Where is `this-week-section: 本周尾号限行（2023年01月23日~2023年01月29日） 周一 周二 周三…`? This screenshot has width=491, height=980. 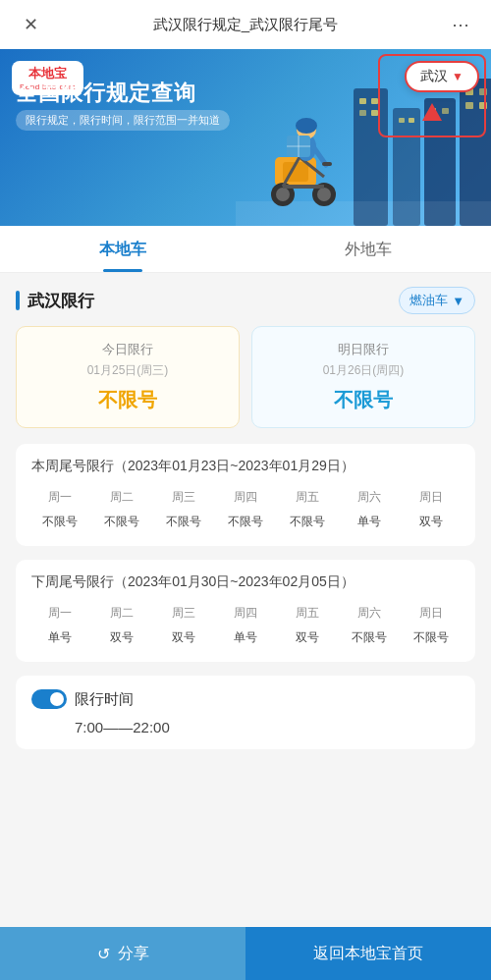
this-week-section: 本周尾号限行（2023年01月23日~2023年01月29日） 周一 周二 周三… is located at coordinates (246, 495).